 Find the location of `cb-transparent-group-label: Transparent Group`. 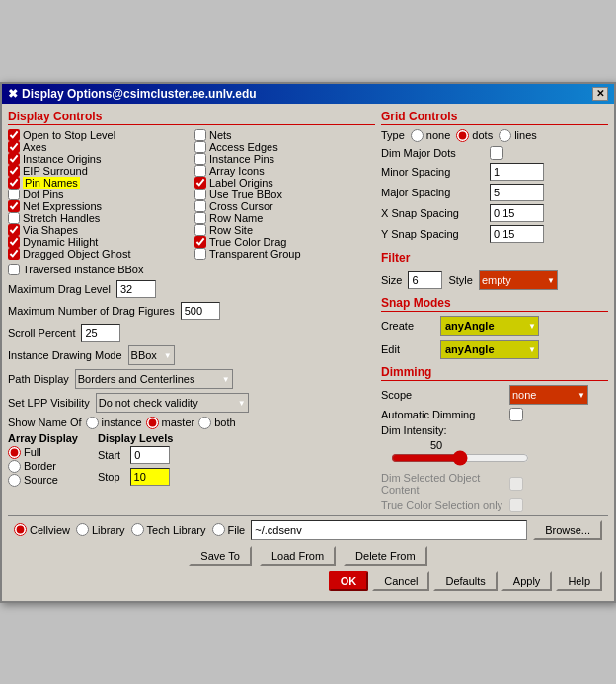

cb-transparent-group-label: Transparent Group is located at coordinates (255, 254).